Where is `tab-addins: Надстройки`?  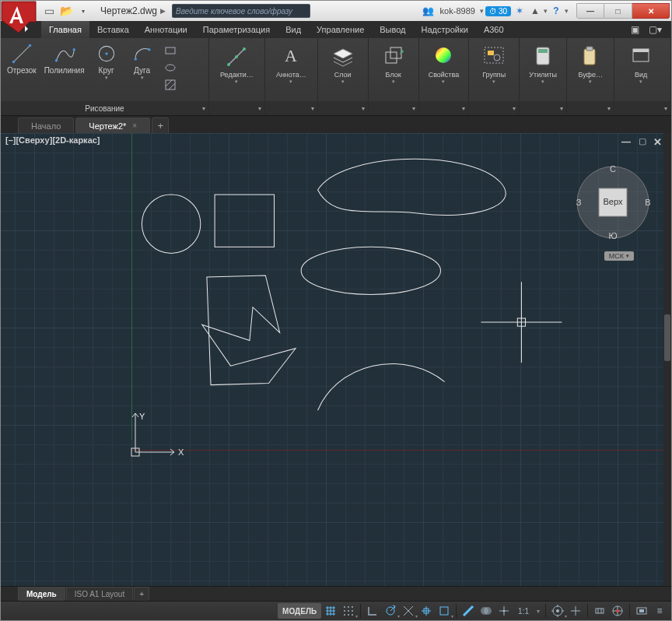 tab-addins: Надстройки is located at coordinates (445, 30).